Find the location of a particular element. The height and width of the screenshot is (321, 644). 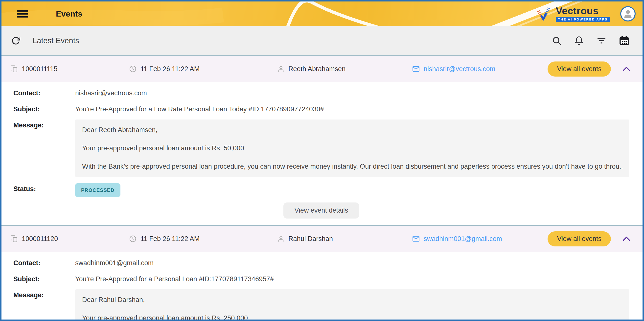

refresh-button is located at coordinates (16, 41).